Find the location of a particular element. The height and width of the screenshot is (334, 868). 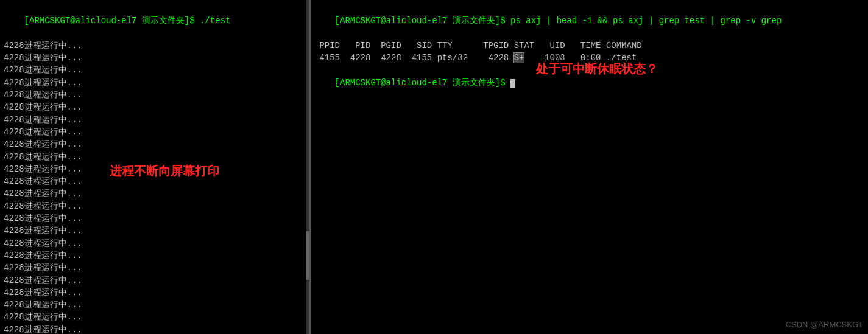

right-prompt-line: [ARMCSKGT@alicloud-el7 演示文件夹]$ ps axj | … is located at coordinates (590, 21).